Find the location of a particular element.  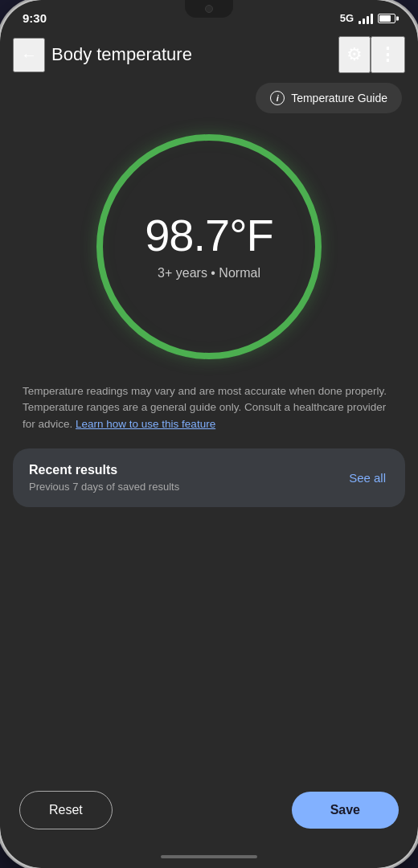

info-icon: i is located at coordinates (277, 98).